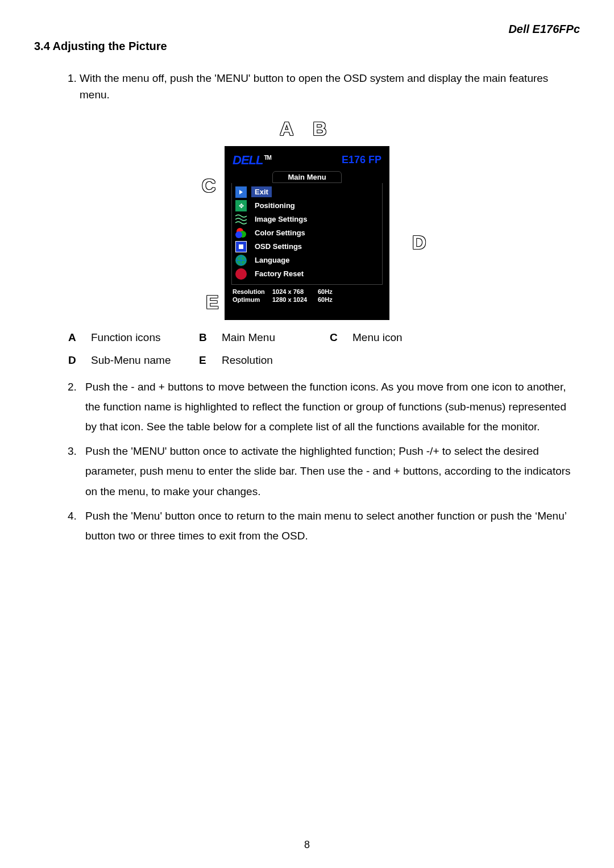 This screenshot has width=614, height=868. What do you see at coordinates (210, 338) in the screenshot?
I see `legend-key: B` at bounding box center [210, 338].